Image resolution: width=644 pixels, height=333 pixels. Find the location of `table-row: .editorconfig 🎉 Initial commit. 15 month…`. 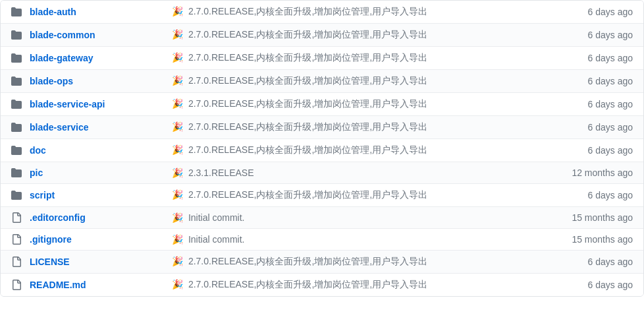

table-row: .editorconfig 🎉 Initial commit. 15 month… is located at coordinates (322, 218).